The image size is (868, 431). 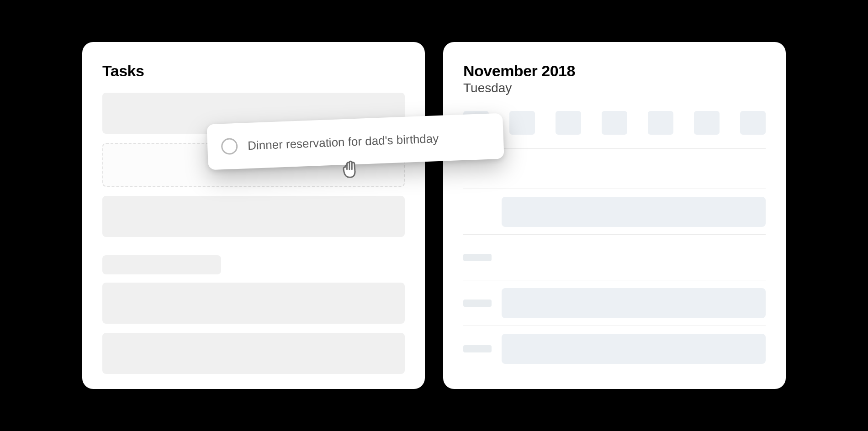 What do you see at coordinates (614, 123) in the screenshot?
I see `weekday-header-row` at bounding box center [614, 123].